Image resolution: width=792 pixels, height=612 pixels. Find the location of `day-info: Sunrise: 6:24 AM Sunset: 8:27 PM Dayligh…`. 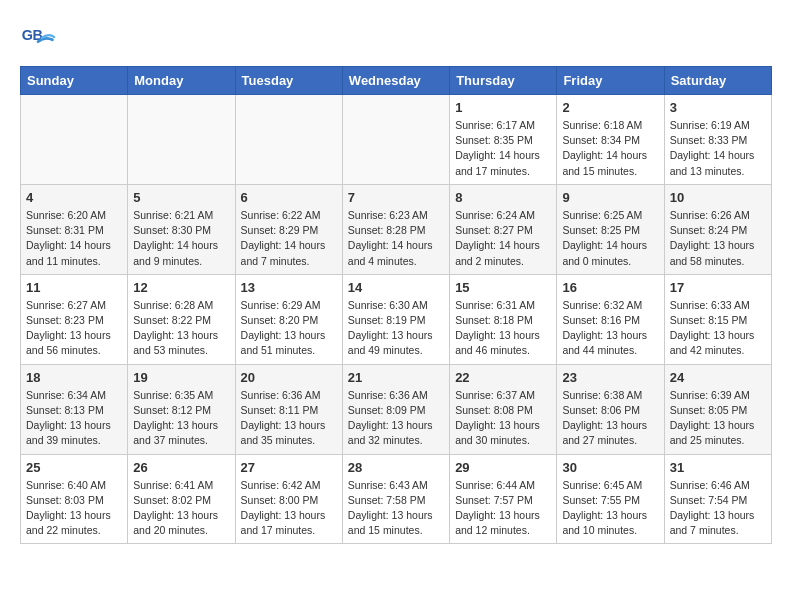

day-info: Sunrise: 6:24 AM Sunset: 8:27 PM Dayligh… is located at coordinates (503, 238).